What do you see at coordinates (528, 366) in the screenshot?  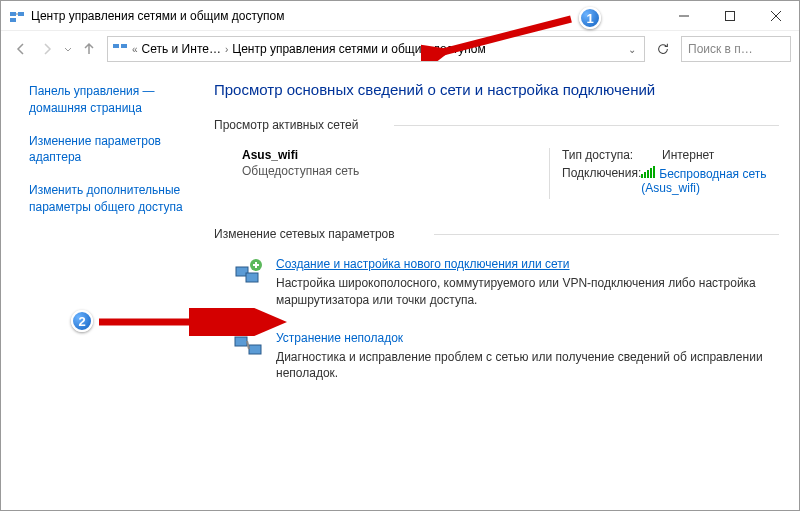 I see `troubleshoot-desc: Диагностика и исправление проблем с сеть…` at bounding box center [528, 366].